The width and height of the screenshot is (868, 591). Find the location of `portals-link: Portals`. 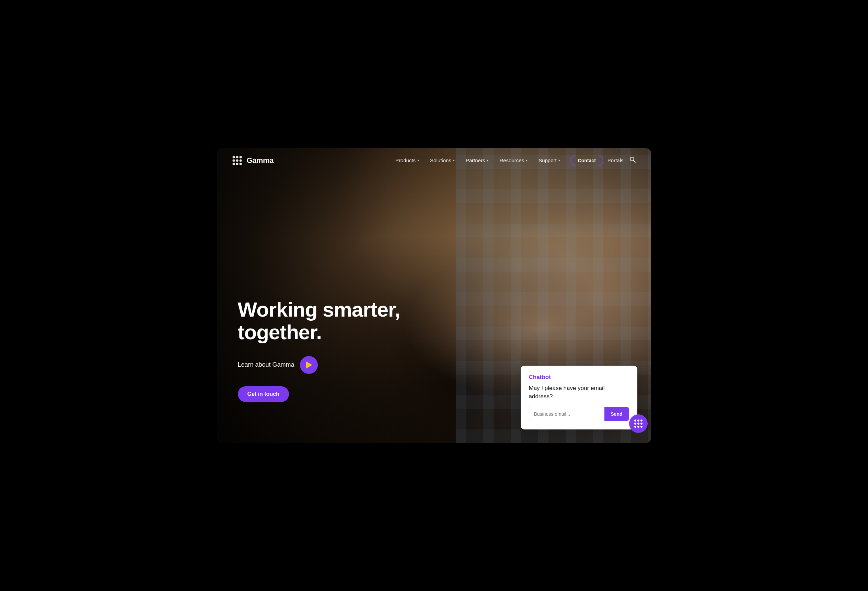

portals-link: Portals is located at coordinates (616, 161).